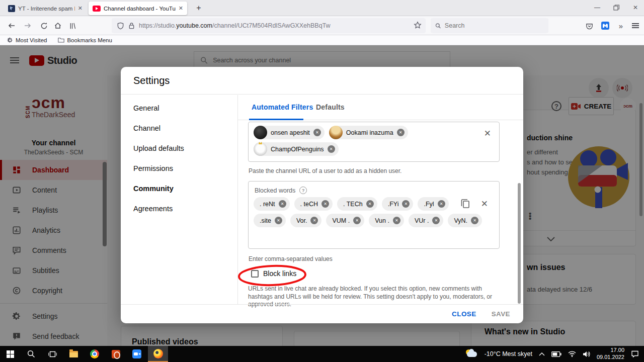 This screenshot has height=362, width=644. I want to click on window-close-button: ✕, so click(635, 8).